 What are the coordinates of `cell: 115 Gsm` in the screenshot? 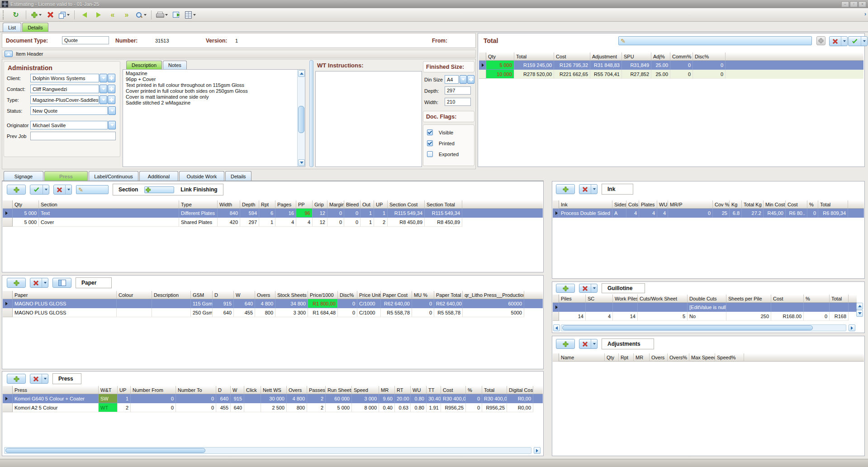 It's located at (202, 304).